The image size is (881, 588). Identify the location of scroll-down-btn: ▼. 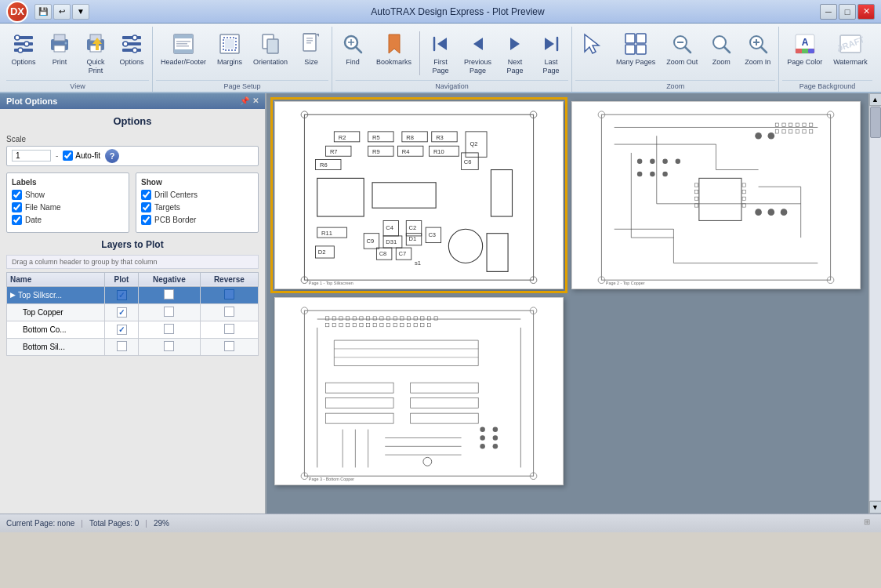
(876, 507).